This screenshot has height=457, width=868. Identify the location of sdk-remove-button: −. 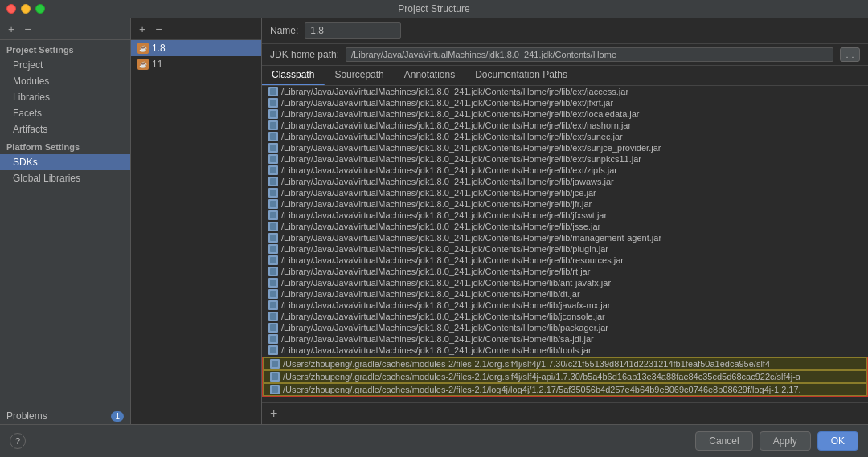
(158, 29).